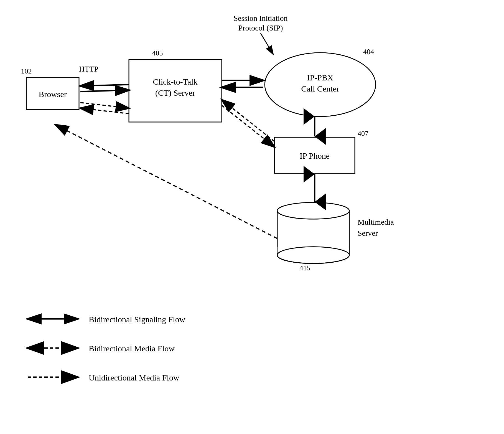  I want to click on multimedia-server-label-2: Server, so click(368, 233).